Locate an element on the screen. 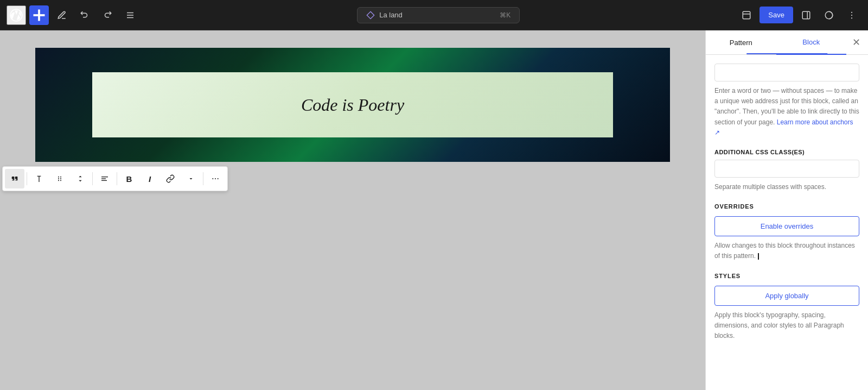  styles-field-group: STYLES Apply globally Apply this block's… is located at coordinates (787, 307).